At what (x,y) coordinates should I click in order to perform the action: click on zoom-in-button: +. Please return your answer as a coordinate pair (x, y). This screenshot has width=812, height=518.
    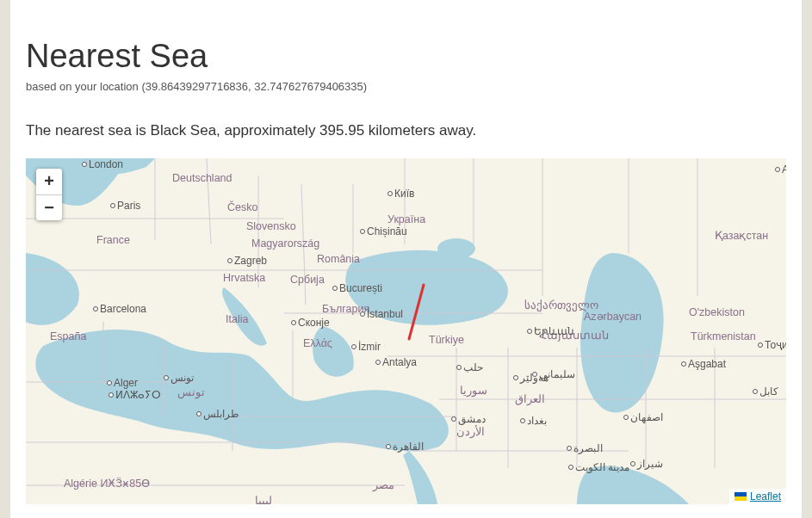
    Looking at the image, I should click on (49, 182).